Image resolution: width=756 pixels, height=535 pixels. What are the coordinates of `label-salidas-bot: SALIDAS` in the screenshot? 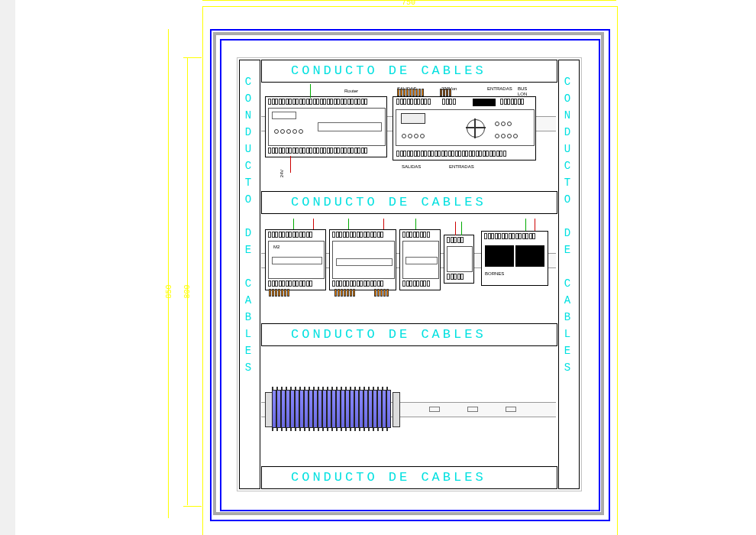 It's located at (411, 167).